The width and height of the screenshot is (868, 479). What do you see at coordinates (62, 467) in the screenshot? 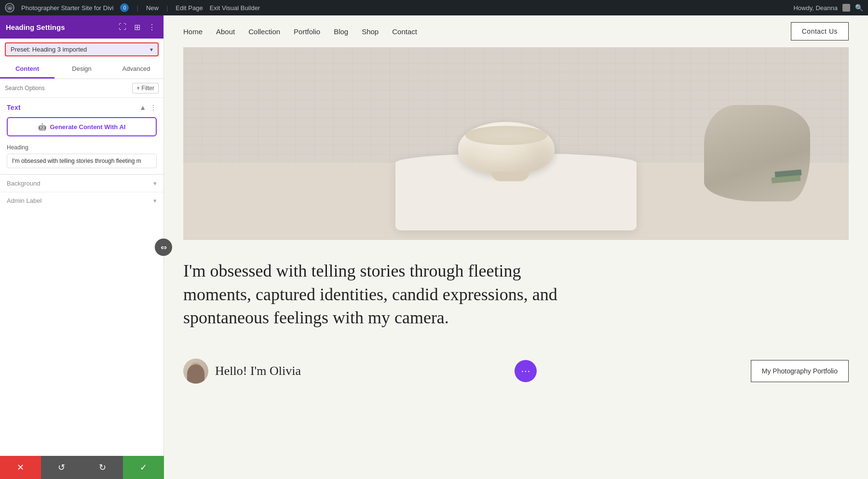
I see `undo-button: ↺` at bounding box center [62, 467].